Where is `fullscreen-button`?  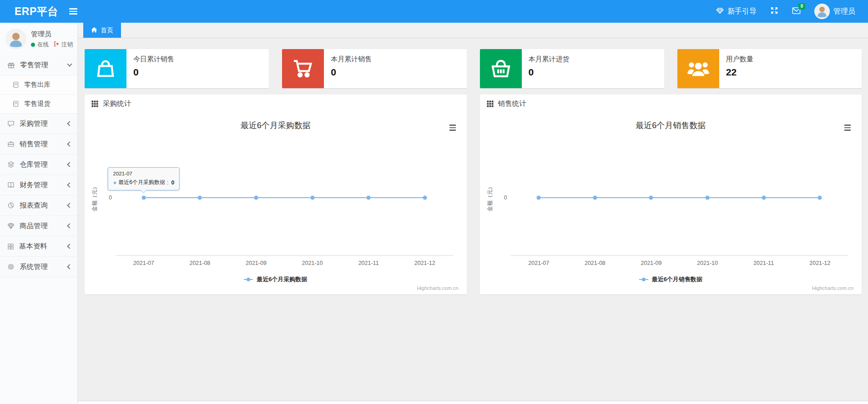
fullscreen-button is located at coordinates (774, 11).